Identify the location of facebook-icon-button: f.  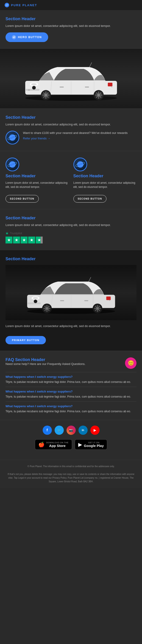
(47, 430).